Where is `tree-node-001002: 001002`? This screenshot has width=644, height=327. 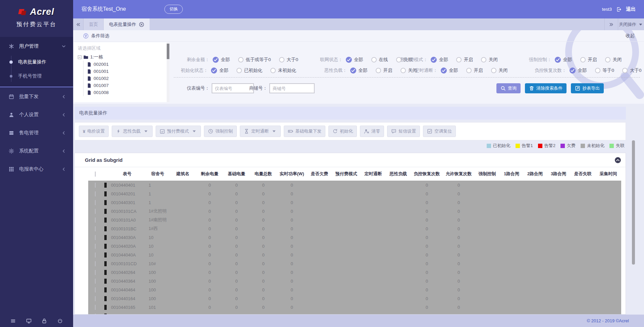
tree-node-001002: 001002 is located at coordinates (125, 79).